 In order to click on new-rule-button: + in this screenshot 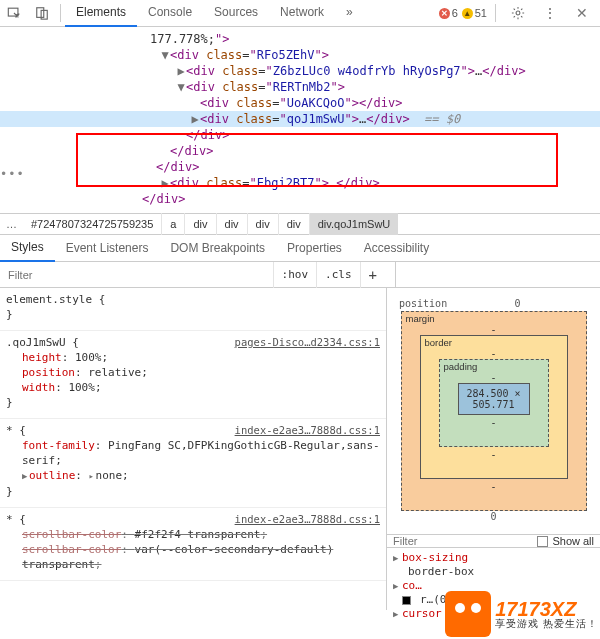, I will do `click(372, 275)`.